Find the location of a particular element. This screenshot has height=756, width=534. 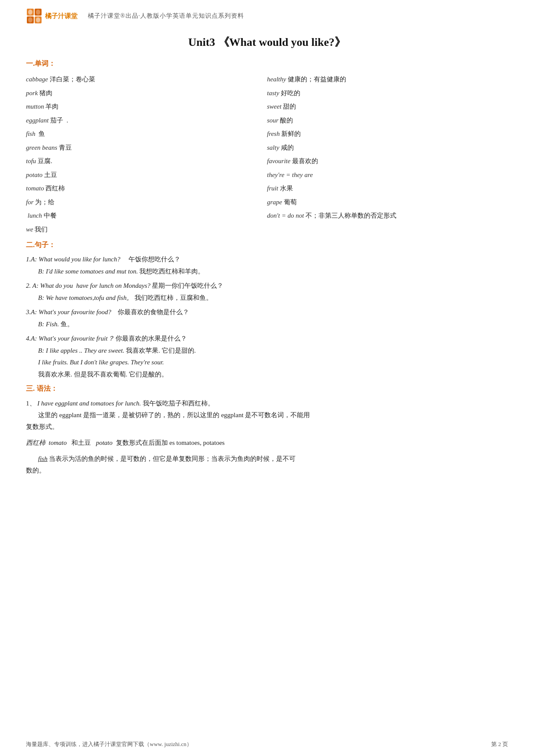

sentence-2b: B: We have tomatoes,tofu and fish。 我们吃西红… is located at coordinates (273, 298).